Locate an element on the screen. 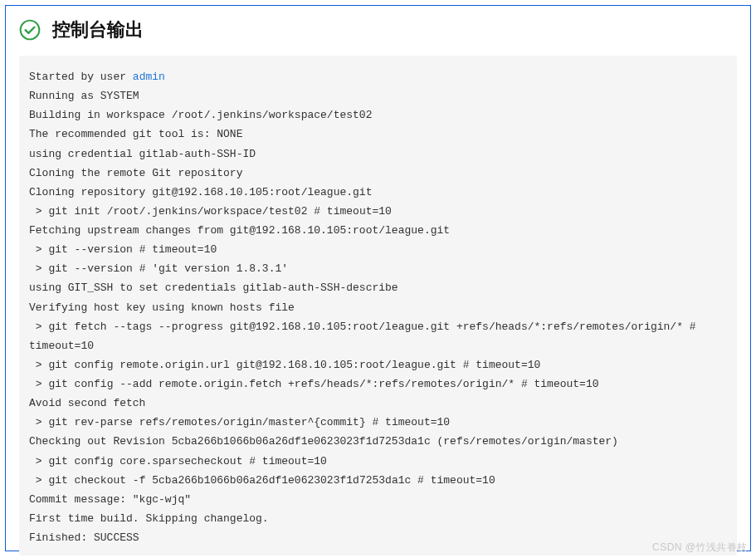 This screenshot has height=558, width=756. console-line: Building in workspace /root/.jenkins/wor… is located at coordinates (201, 115).